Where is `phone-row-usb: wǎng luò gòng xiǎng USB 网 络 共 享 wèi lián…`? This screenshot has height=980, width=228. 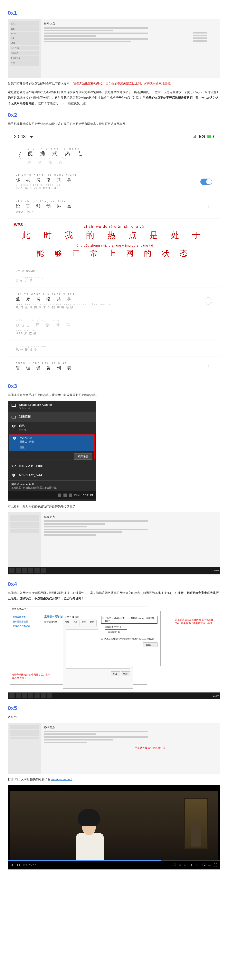 phone-row-usb: wǎng luò gòng xiǎng USB 网 络 共 享 wèi lián… is located at coordinates (114, 327).